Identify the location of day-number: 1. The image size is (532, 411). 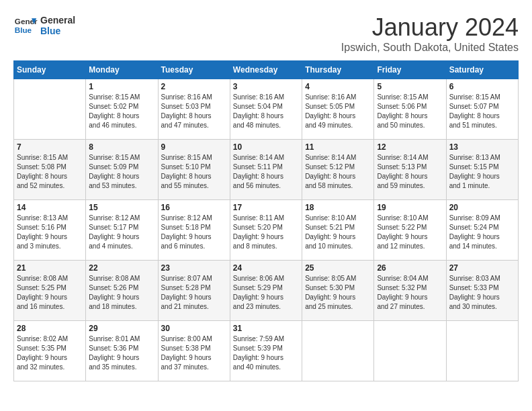
(122, 87).